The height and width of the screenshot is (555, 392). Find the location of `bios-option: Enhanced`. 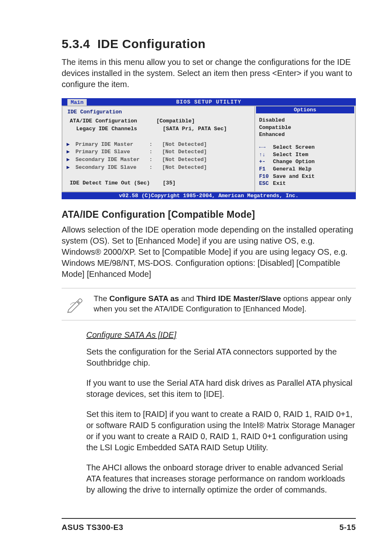

bios-option: Enhanced is located at coordinates (305, 135).